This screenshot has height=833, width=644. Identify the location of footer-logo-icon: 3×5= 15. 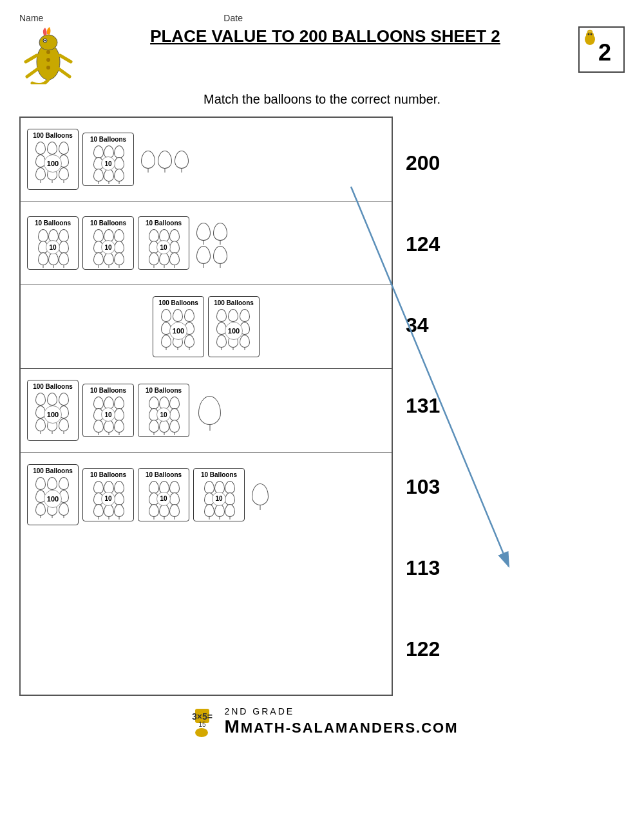
(202, 722).